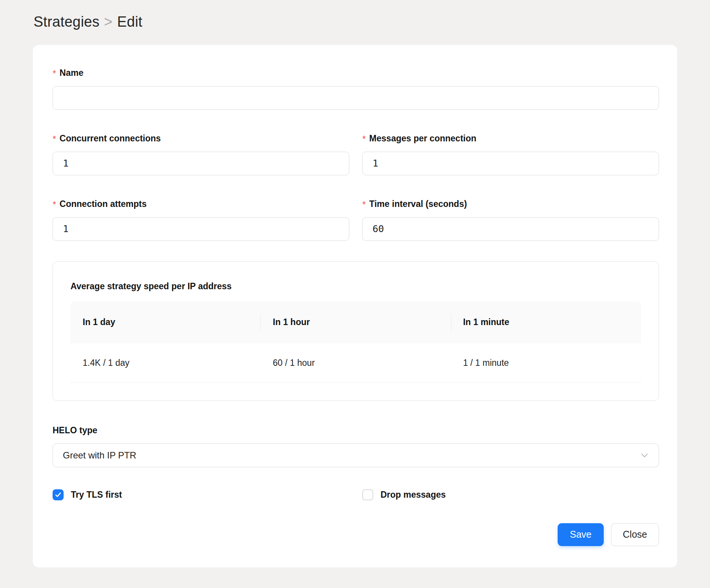  What do you see at coordinates (510, 204) in the screenshot?
I see `time-interval-label: * Time interval (seconds)` at bounding box center [510, 204].